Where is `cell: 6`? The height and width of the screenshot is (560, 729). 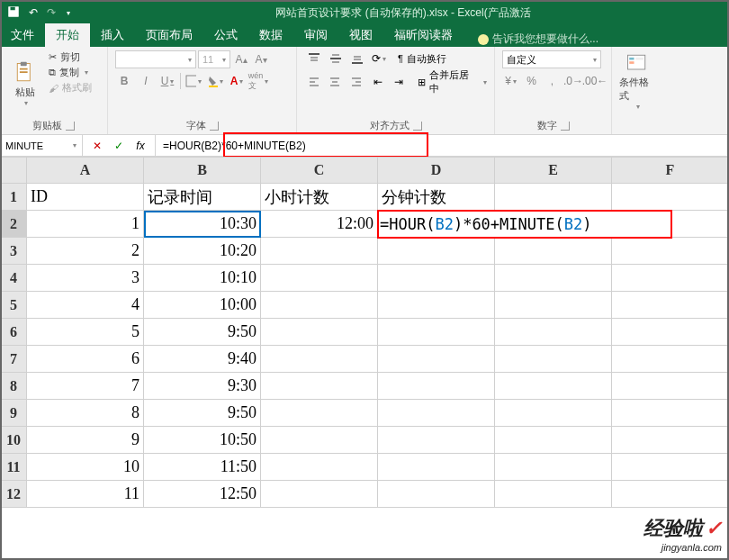 cell: 6 is located at coordinates (86, 359).